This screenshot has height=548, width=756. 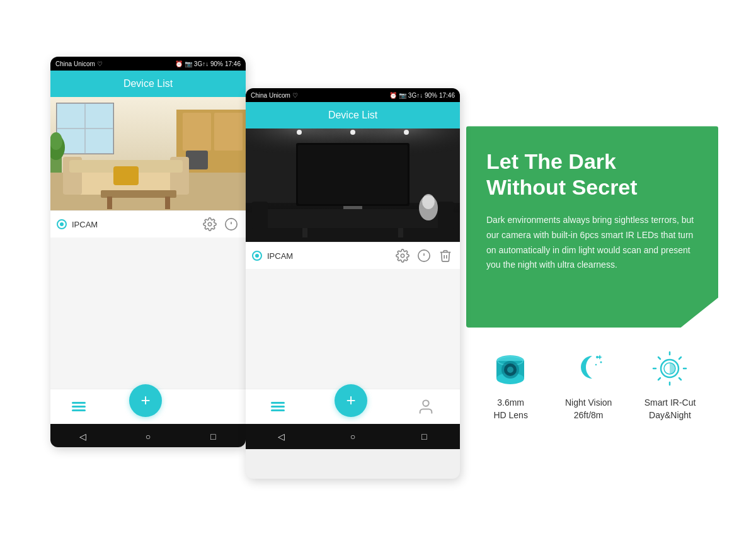 I want to click on phone1-camera-name: IPCAM, so click(x=134, y=224).